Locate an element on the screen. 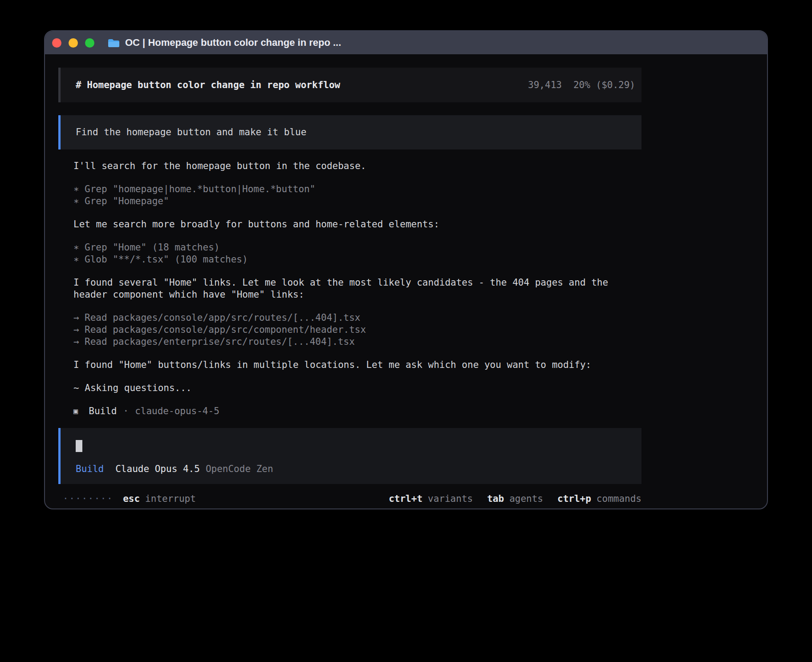 Image resolution: width=812 pixels, height=662 pixels. token-count: 39,413 is located at coordinates (545, 85).